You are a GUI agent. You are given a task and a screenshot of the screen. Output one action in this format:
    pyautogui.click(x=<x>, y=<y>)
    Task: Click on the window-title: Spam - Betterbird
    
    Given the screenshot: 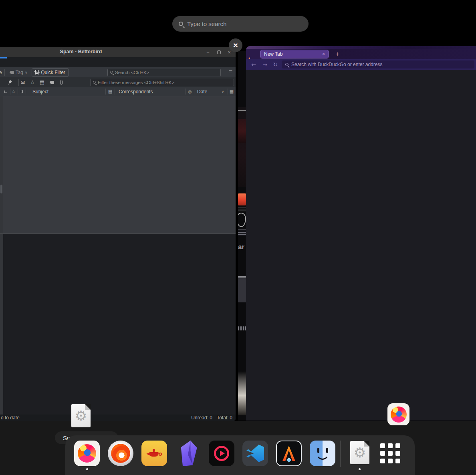 What is the action you would take?
    pyautogui.click(x=81, y=52)
    